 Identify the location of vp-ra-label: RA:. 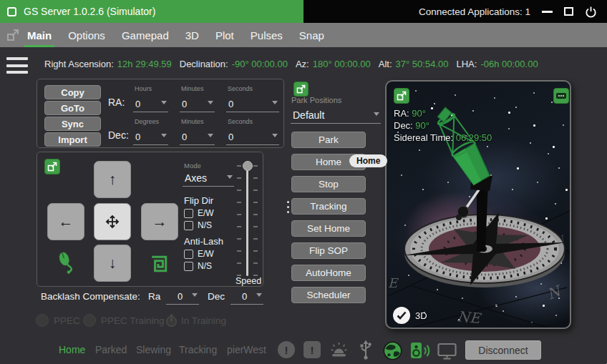
(402, 113).